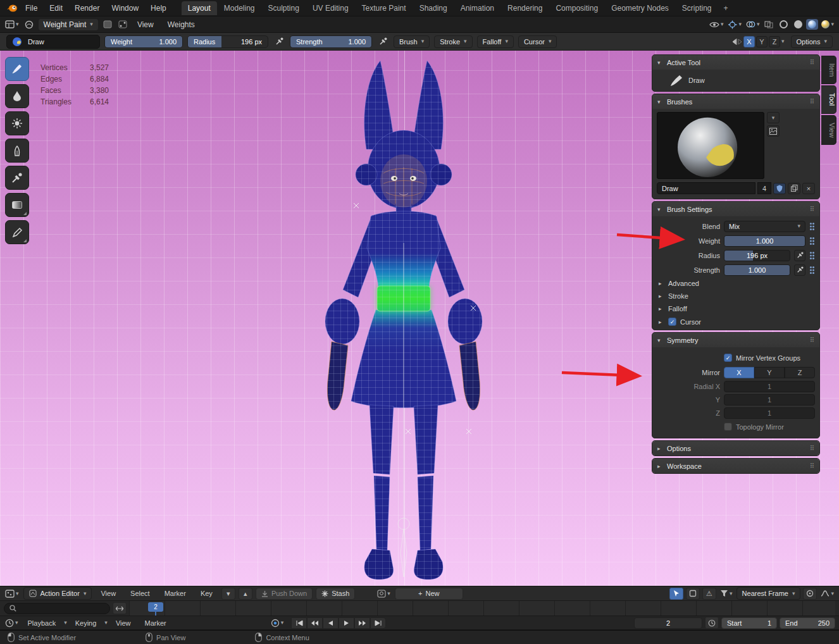 Image resolution: width=839 pixels, height=644 pixels. Describe the element at coordinates (228, 593) in the screenshot. I see `browse-action-down-button: ▾` at that location.